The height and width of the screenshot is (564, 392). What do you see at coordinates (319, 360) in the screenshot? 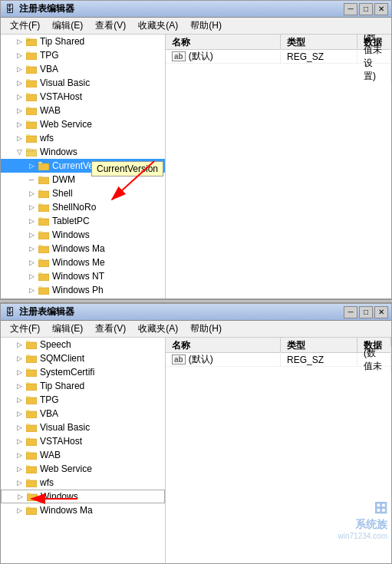
I see `cell-type-0-bottom: REG_SZ` at bounding box center [319, 360].